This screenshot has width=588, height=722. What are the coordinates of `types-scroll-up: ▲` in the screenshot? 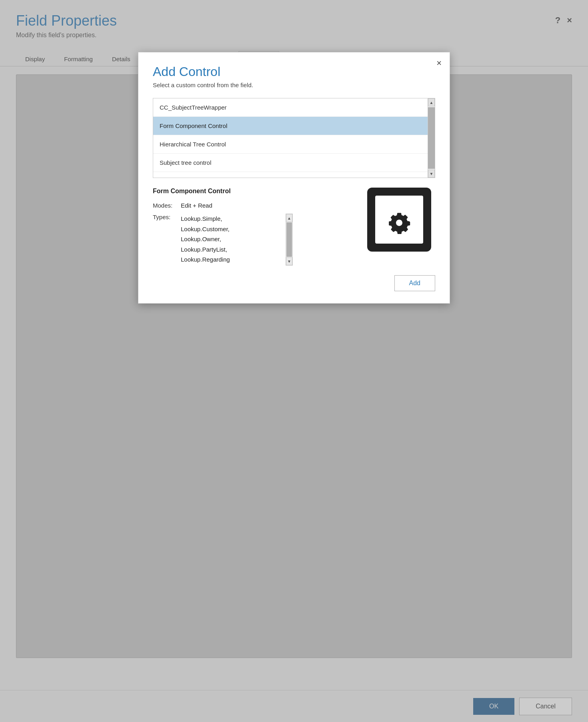 It's located at (289, 218).